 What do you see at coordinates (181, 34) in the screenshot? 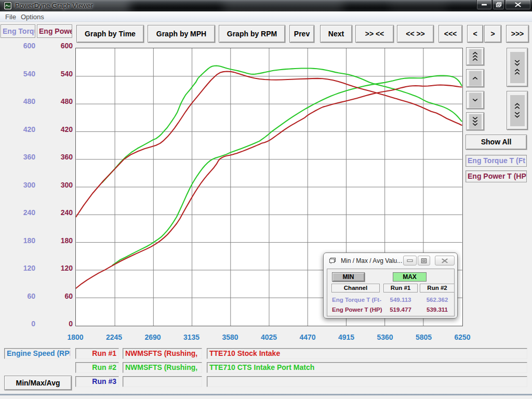
I see `graph-by-mph-button: Graph by MPH` at bounding box center [181, 34].